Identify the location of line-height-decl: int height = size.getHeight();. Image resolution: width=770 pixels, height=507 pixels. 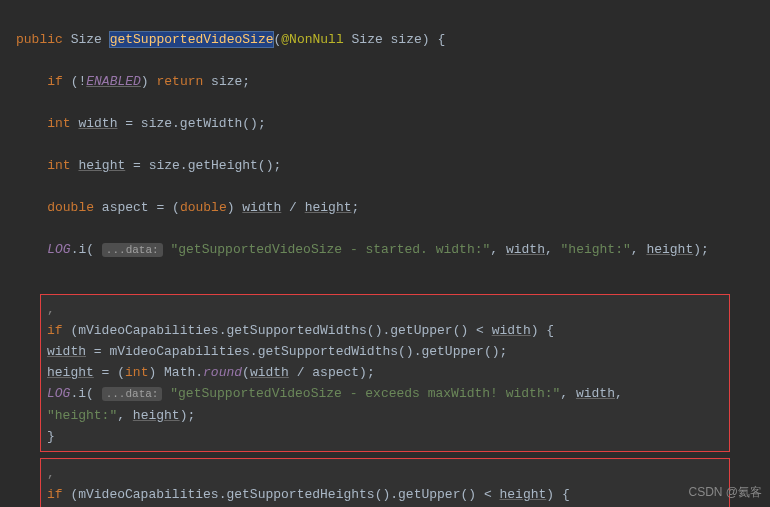
(393, 166).